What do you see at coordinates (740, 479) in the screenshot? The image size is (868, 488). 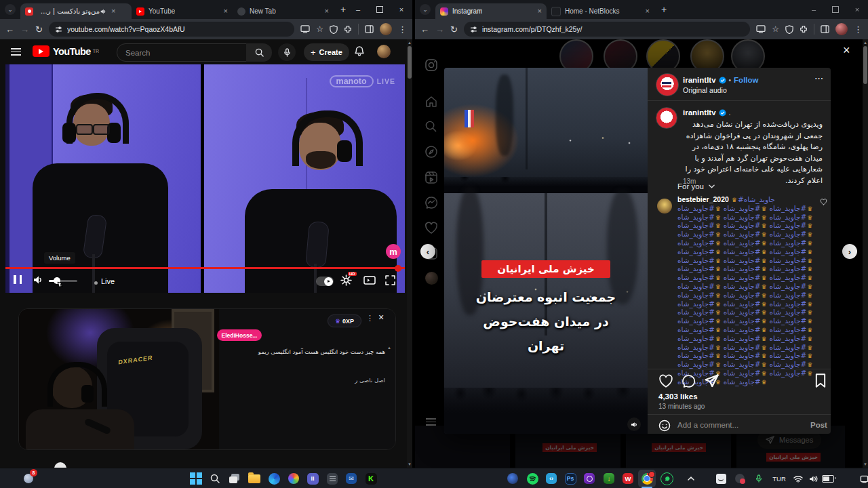 I see `tray-recorder-icon` at bounding box center [740, 479].